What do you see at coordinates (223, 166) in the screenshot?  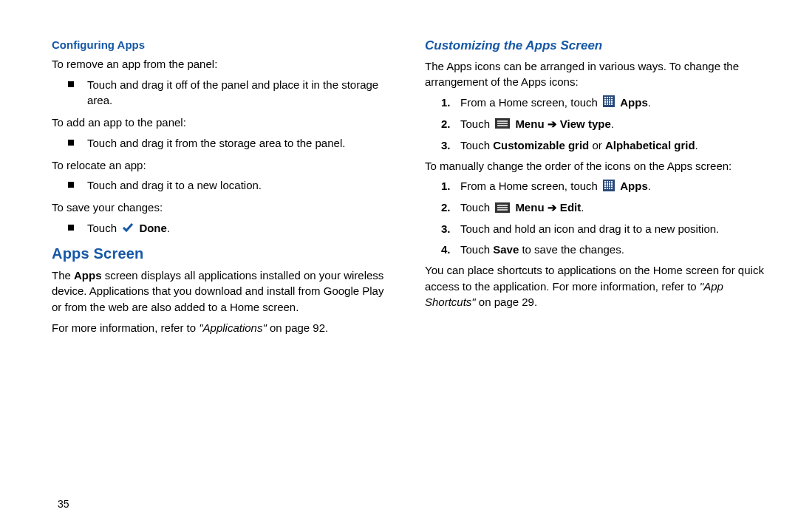 I see `text-relocate-intro: To relocate an app:` at bounding box center [223, 166].